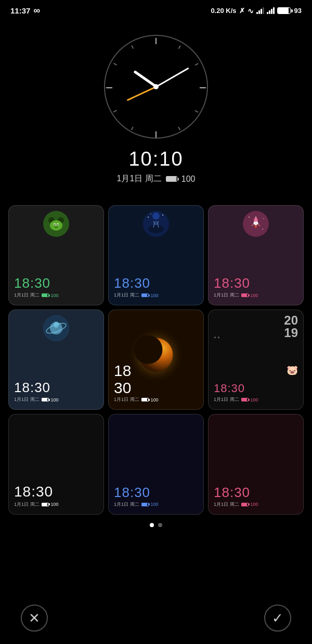 The width and height of the screenshot is (312, 644). I want to click on card-8-info: 1月1日 周二 100, so click(156, 505).